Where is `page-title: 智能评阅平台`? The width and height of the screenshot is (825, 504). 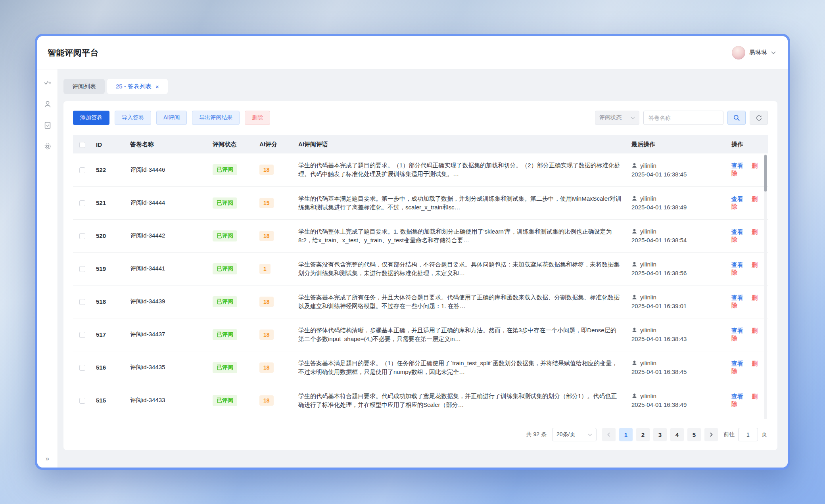
page-title: 智能评阅平台 is located at coordinates (73, 53).